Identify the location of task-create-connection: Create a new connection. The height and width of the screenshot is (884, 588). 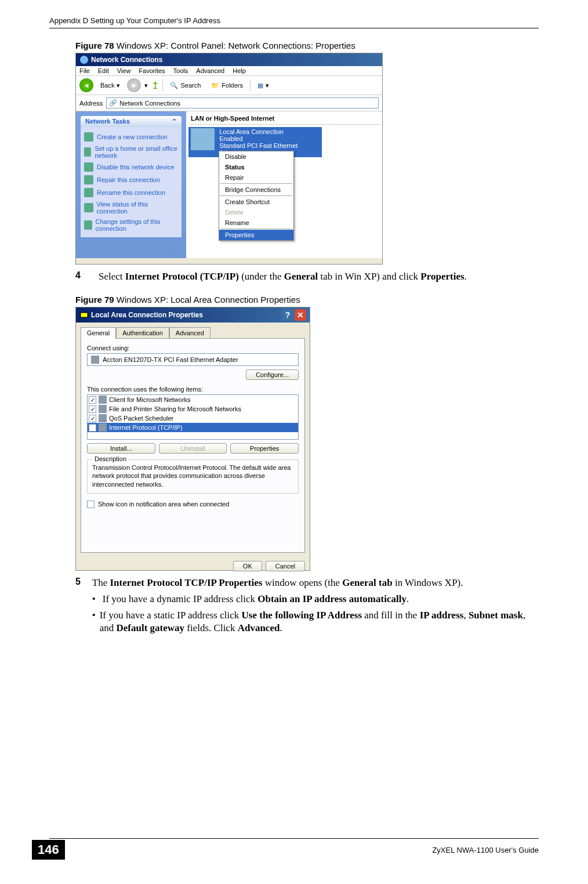
(131, 137).